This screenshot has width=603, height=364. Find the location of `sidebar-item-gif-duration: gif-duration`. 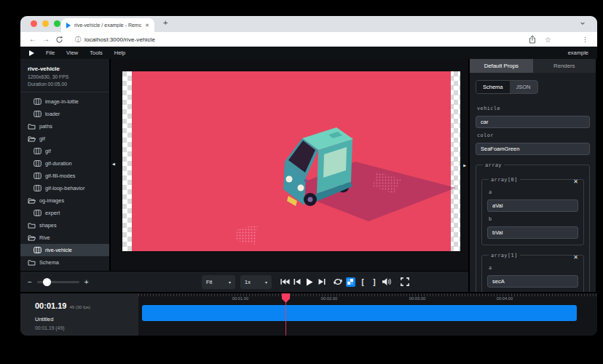

sidebar-item-gif-duration: gif-duration is located at coordinates (65, 163).